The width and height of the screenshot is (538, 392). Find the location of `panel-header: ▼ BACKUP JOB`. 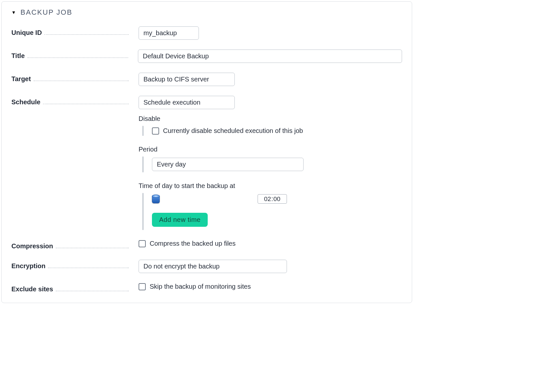

panel-header: ▼ BACKUP JOB is located at coordinates (207, 12).